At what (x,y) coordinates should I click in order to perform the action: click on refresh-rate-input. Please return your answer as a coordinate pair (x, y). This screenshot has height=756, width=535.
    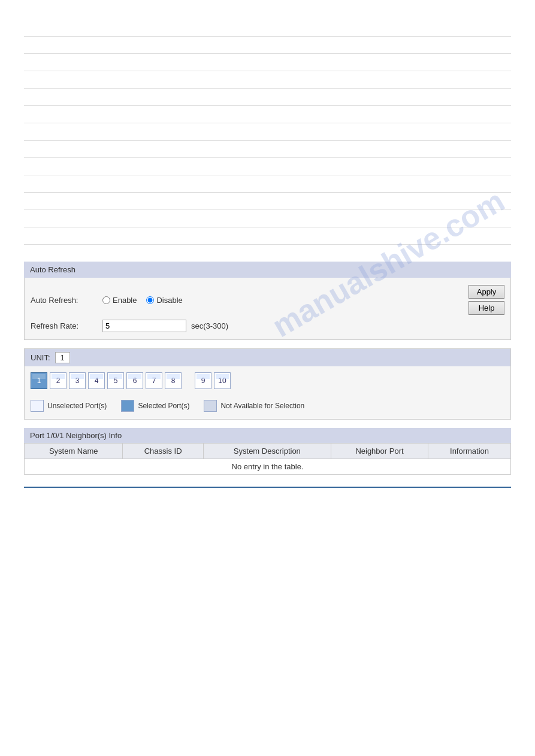
    Looking at the image, I should click on (144, 326).